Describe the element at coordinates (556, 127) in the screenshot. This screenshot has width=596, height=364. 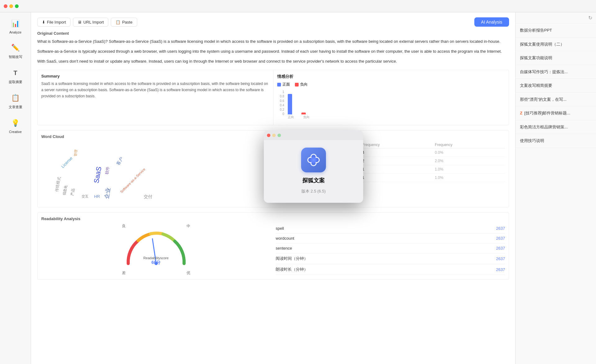
I see `right-panel-item: 彩色简洁方框品牌营销策...` at that location.